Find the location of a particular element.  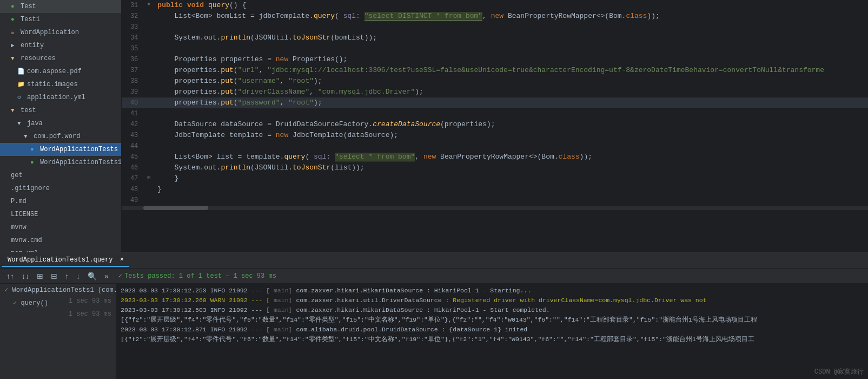

code-row-41: 41 is located at coordinates (495, 114).